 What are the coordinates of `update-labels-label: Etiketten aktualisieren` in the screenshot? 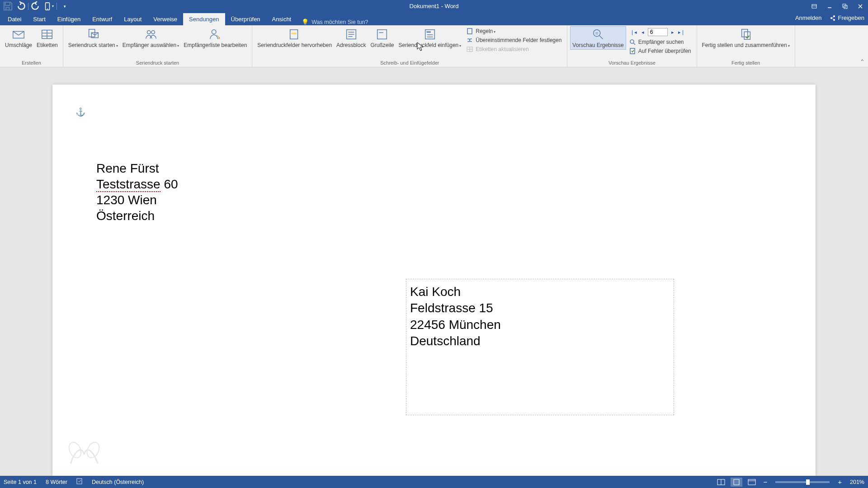 It's located at (502, 49).